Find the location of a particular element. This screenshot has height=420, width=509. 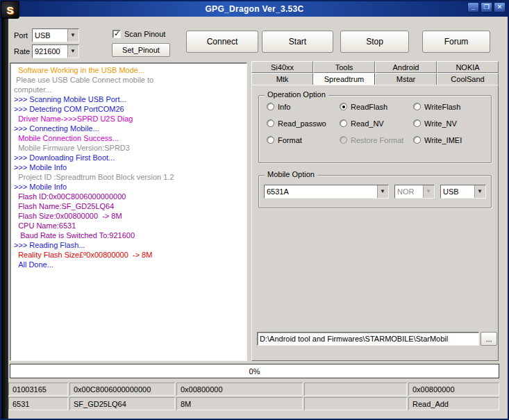

radio-write-imei: Write_IMEI is located at coordinates (450, 140).